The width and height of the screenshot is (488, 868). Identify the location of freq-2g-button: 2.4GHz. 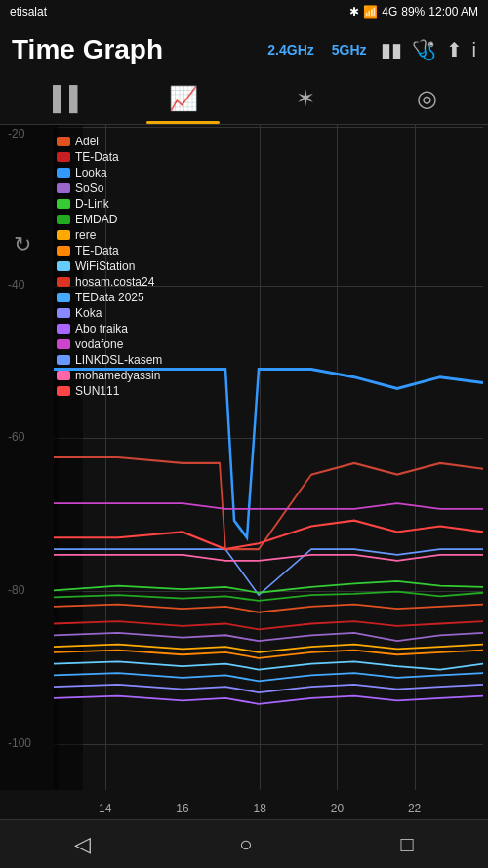
(291, 50).